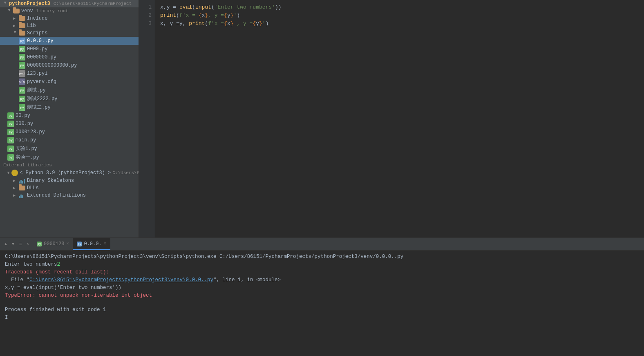  What do you see at coordinates (92, 244) in the screenshot?
I see `tab-0000-label: 0.0.0.` at bounding box center [92, 244].